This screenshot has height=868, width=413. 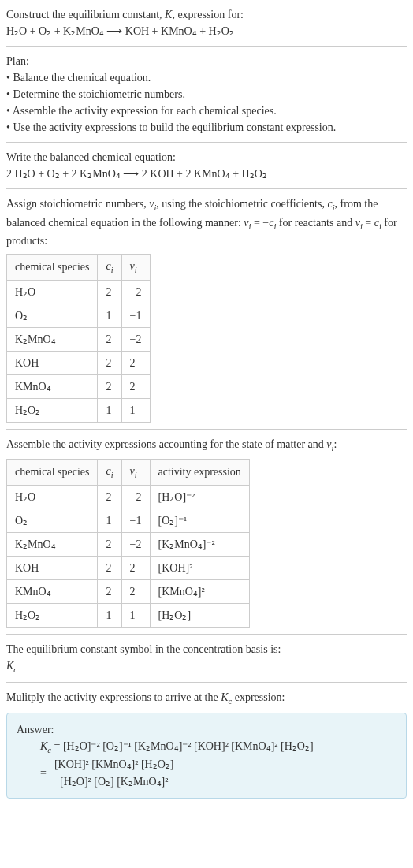 What do you see at coordinates (114, 765) in the screenshot?
I see `fraction-numerator: [KOH]² [KMnO₄]² [H₂O₂]` at bounding box center [114, 765].